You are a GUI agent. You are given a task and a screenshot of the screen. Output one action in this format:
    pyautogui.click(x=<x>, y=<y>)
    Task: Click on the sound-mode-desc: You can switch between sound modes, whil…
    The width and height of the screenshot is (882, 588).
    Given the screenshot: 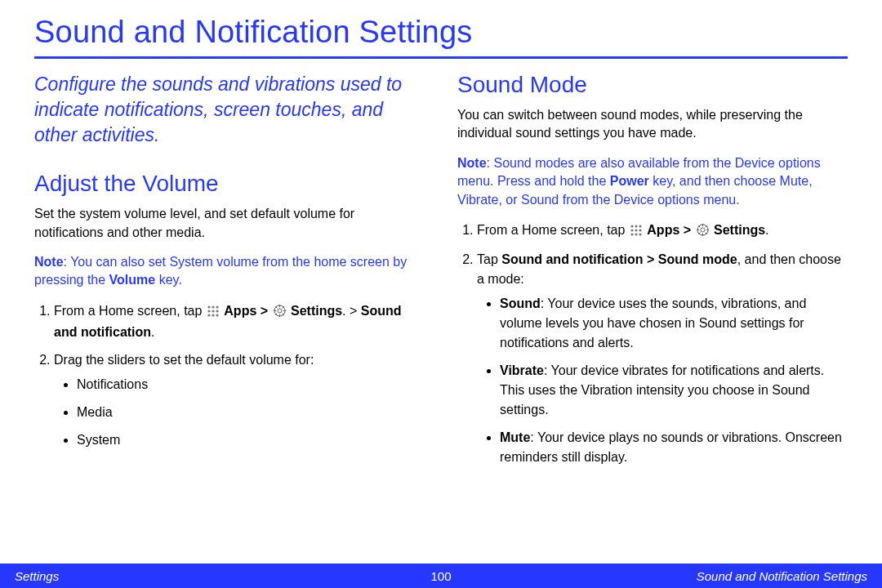 What is the action you would take?
    pyautogui.click(x=653, y=124)
    